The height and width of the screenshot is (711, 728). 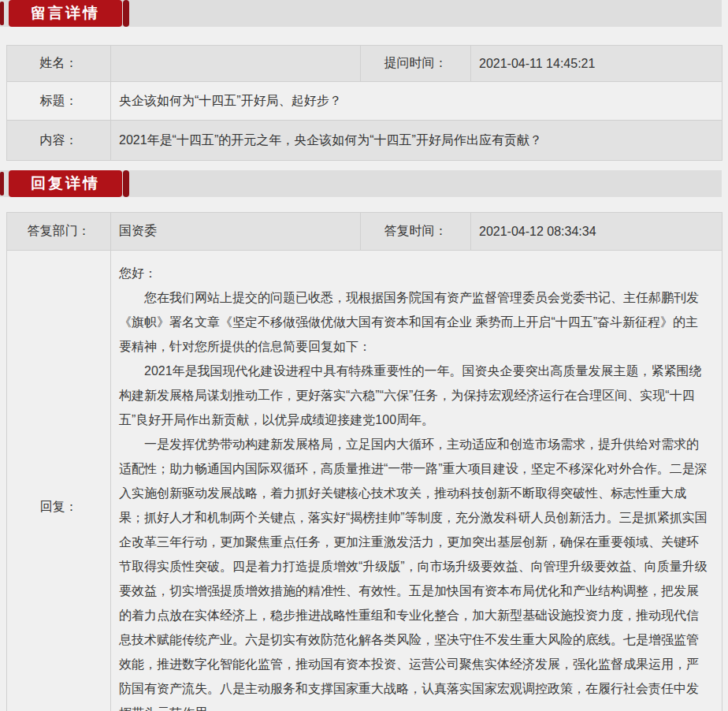 What do you see at coordinates (365, 64) in the screenshot?
I see `table-row: 姓名： 提问时间： 2021-04-11 14:45:21` at bounding box center [365, 64].